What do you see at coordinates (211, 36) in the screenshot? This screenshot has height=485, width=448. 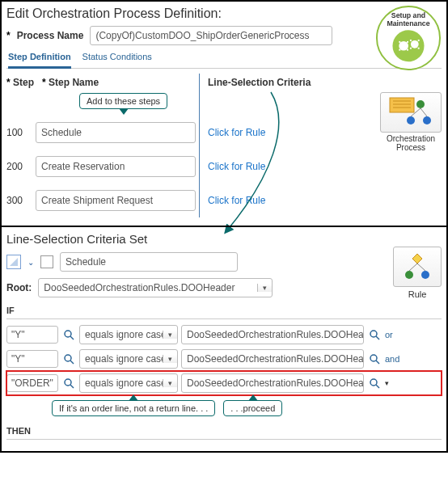 I see `process-name-input` at bounding box center [211, 36].